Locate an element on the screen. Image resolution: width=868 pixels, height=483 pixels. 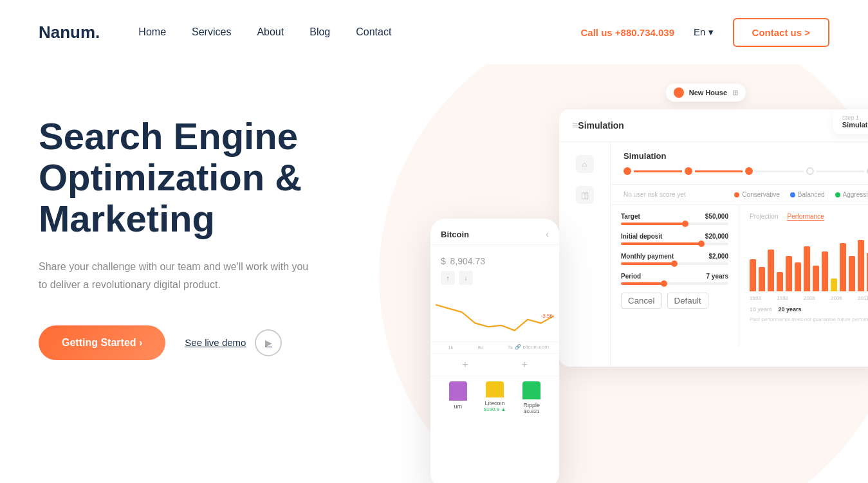
phone-header: Bitcoin ‹ is located at coordinates (495, 232).